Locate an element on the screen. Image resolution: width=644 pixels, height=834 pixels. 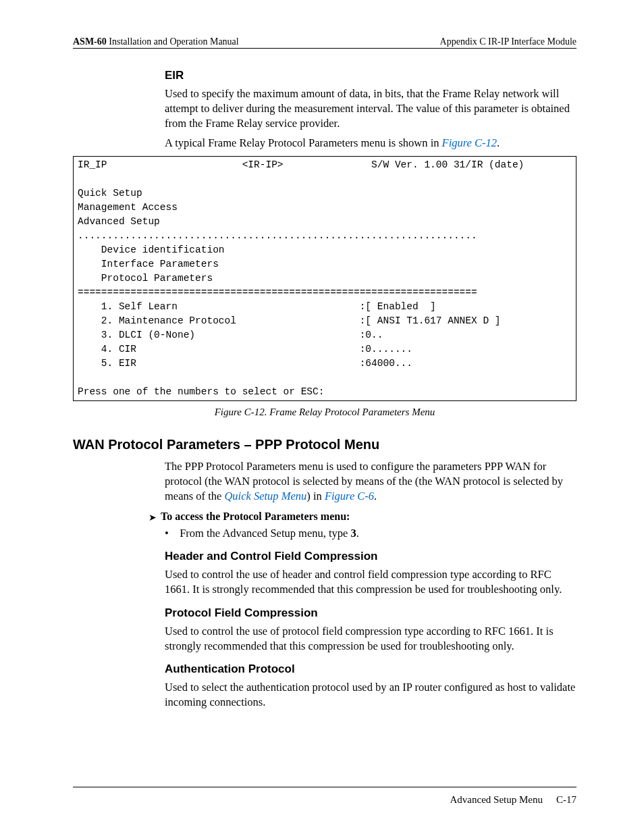
text-run: From the Advanced Setup menu, type is located at coordinates (265, 533).